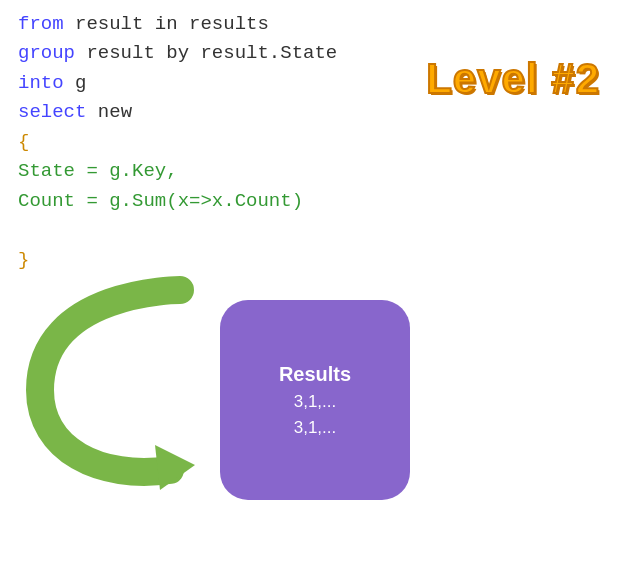 Image resolution: width=630 pixels, height=569 pixels. Describe the element at coordinates (178, 24) in the screenshot. I see `code-line-1: from result in results` at that location.